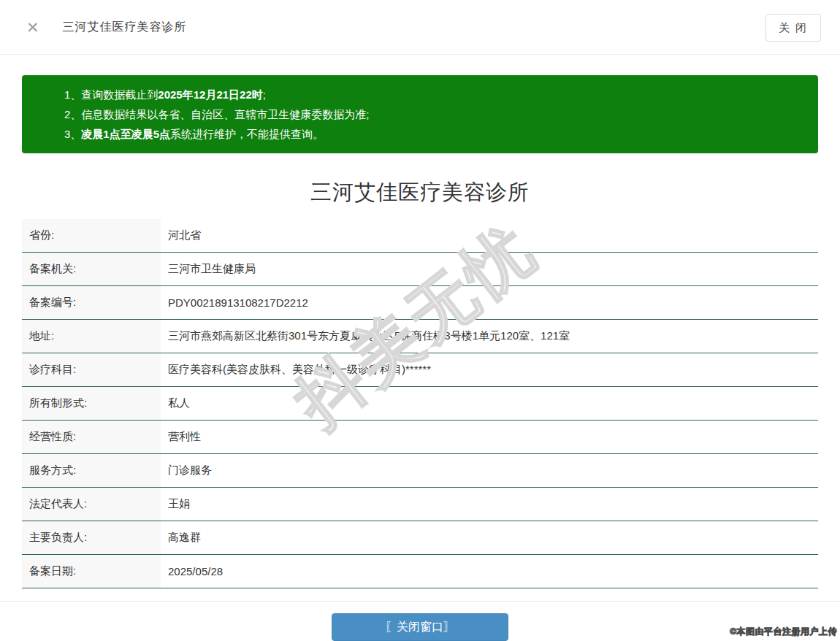 This screenshot has width=840, height=641. Describe the element at coordinates (489, 235) in the screenshot. I see `row-value: 河北省` at that location.